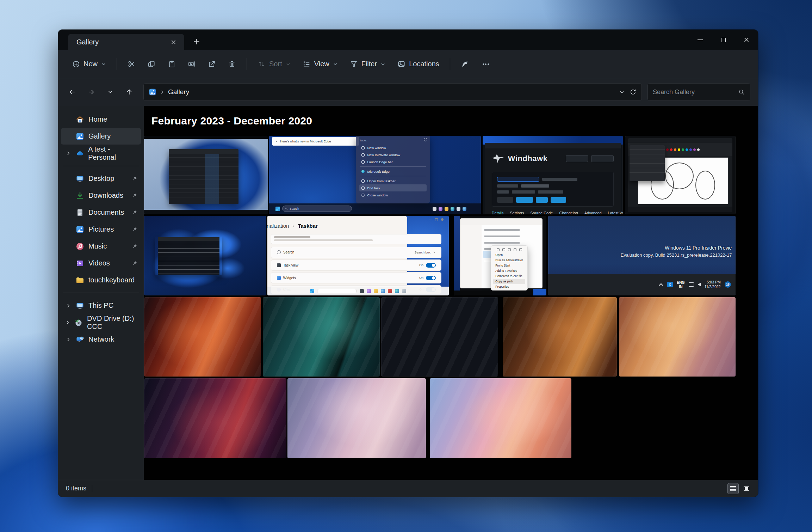  What do you see at coordinates (101, 178) in the screenshot?
I see `sidebar-item-label: Desktop` at bounding box center [101, 178].